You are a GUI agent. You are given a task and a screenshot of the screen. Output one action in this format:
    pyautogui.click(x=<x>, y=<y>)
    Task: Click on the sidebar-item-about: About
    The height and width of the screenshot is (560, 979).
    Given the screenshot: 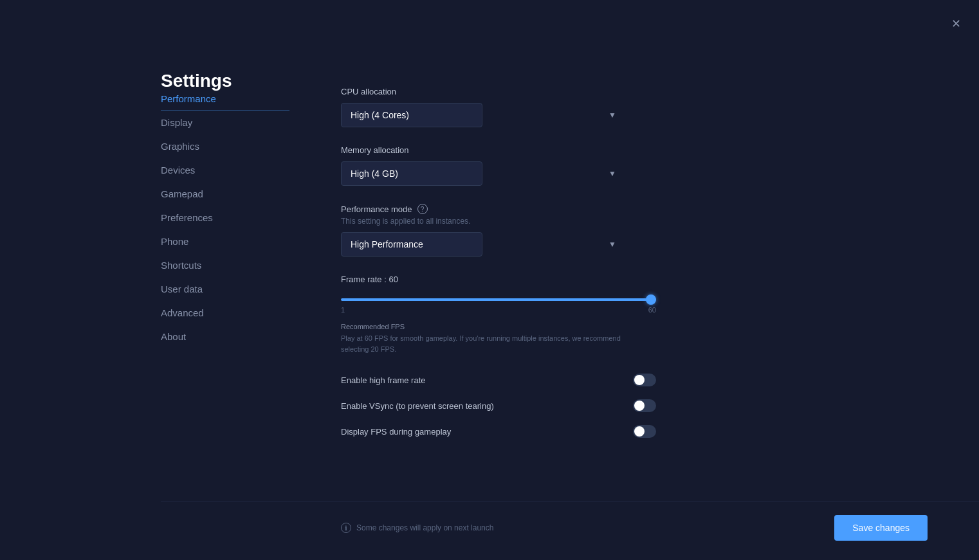 What is the action you would take?
    pyautogui.click(x=225, y=337)
    